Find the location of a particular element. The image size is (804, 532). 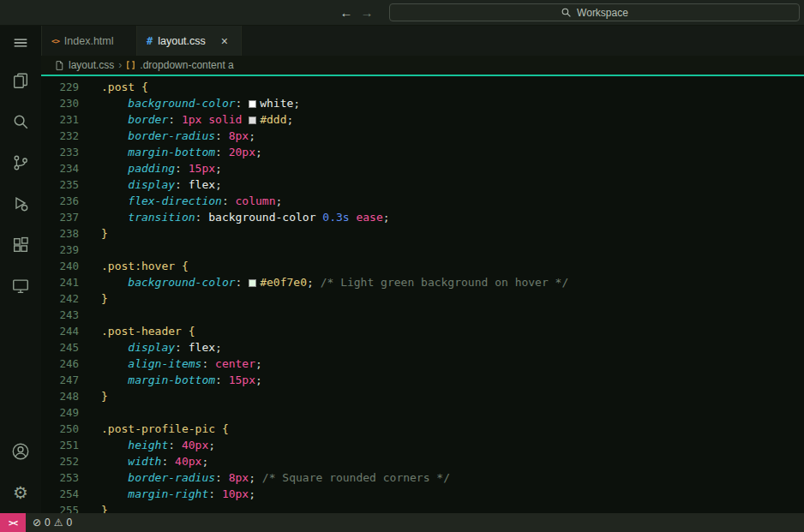

code-text: width: 40px; is located at coordinates (154, 461).